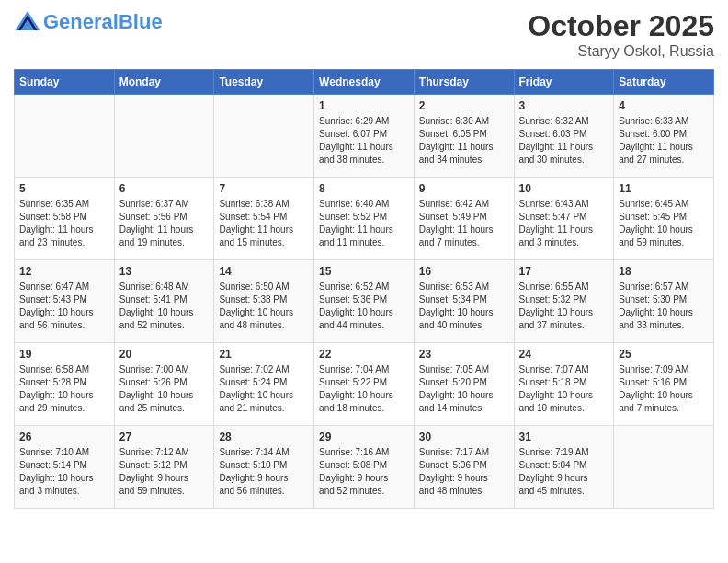  I want to click on calendar-cell: 3Sunrise: 6:32 AM Sunset: 6:03 PM Daylig…, so click(564, 136).